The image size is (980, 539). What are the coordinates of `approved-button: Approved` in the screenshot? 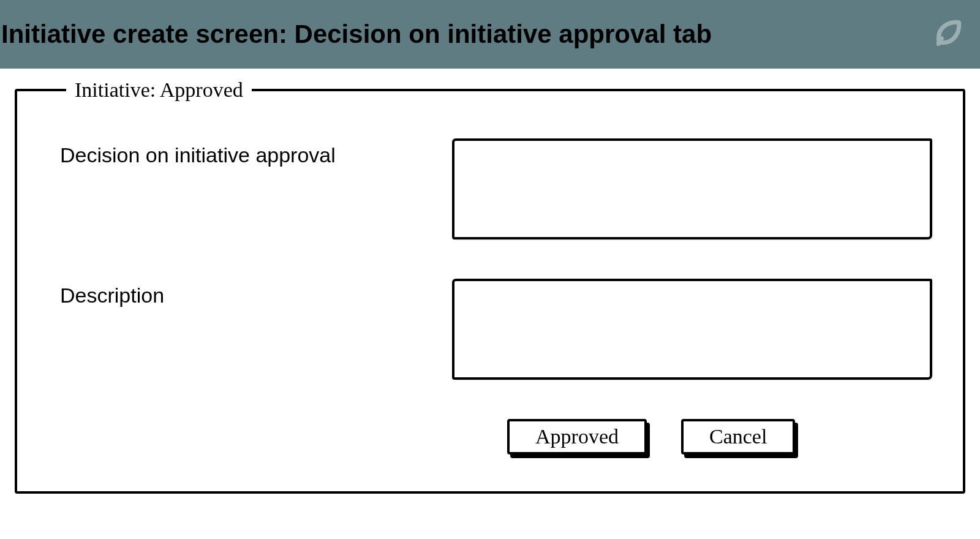 It's located at (577, 437).